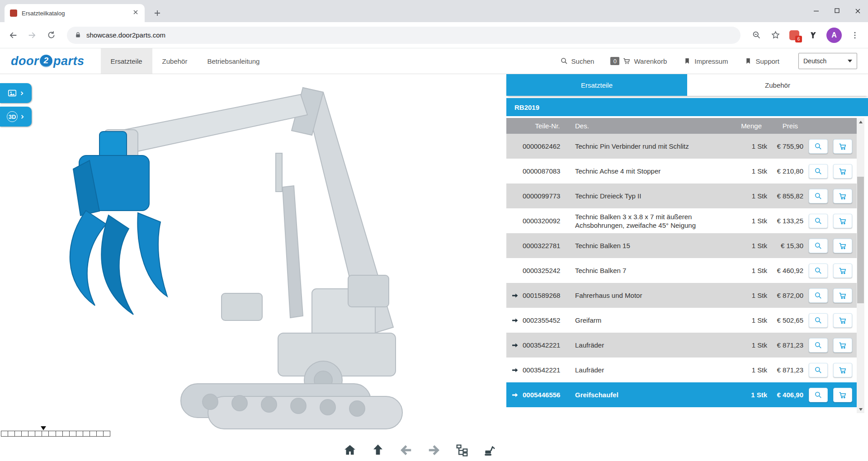 This screenshot has width=868, height=461. Describe the element at coordinates (547, 126) in the screenshot. I see `column-part-number: Teile-Nr.` at that location.